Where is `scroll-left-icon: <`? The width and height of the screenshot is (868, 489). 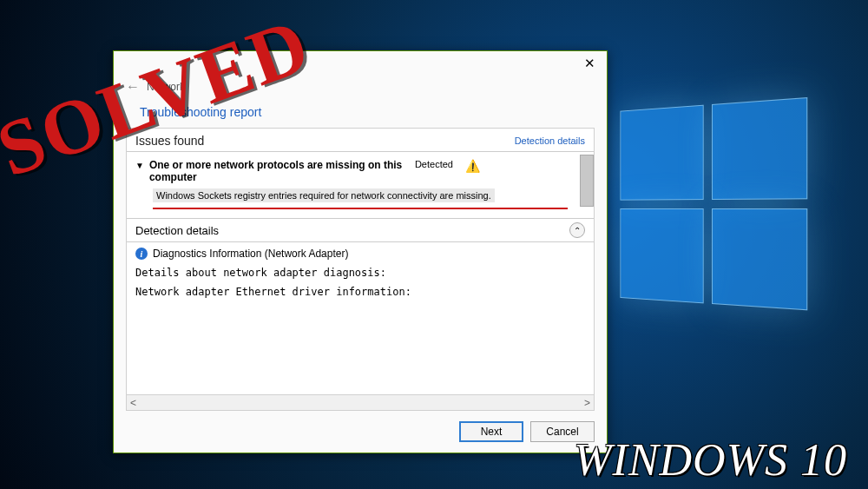 scroll-left-icon: < is located at coordinates (134, 403).